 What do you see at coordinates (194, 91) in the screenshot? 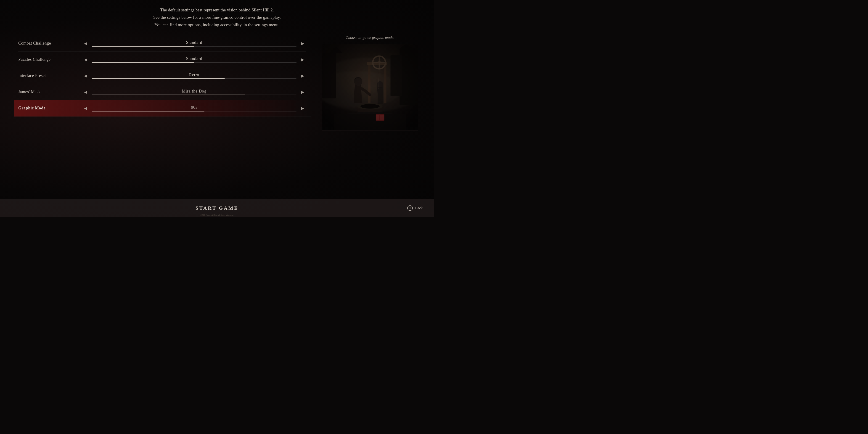
I see `value-text-james-mask: Mira the Dog` at bounding box center [194, 91].